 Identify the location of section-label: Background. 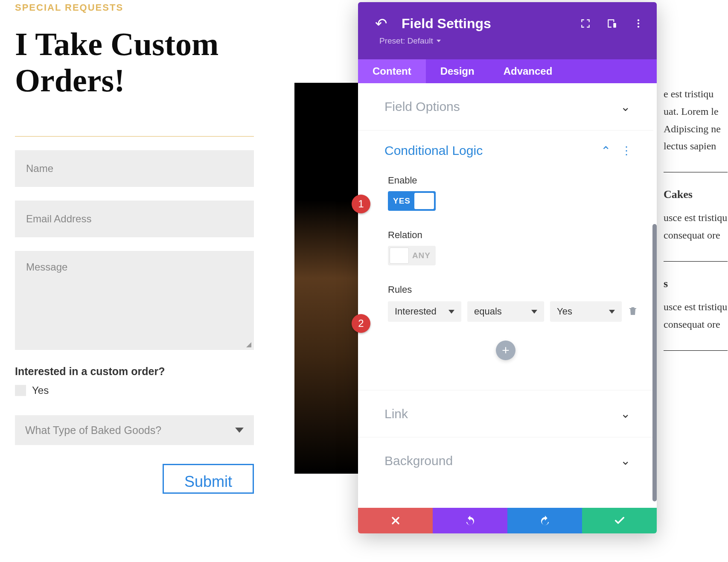
(419, 461).